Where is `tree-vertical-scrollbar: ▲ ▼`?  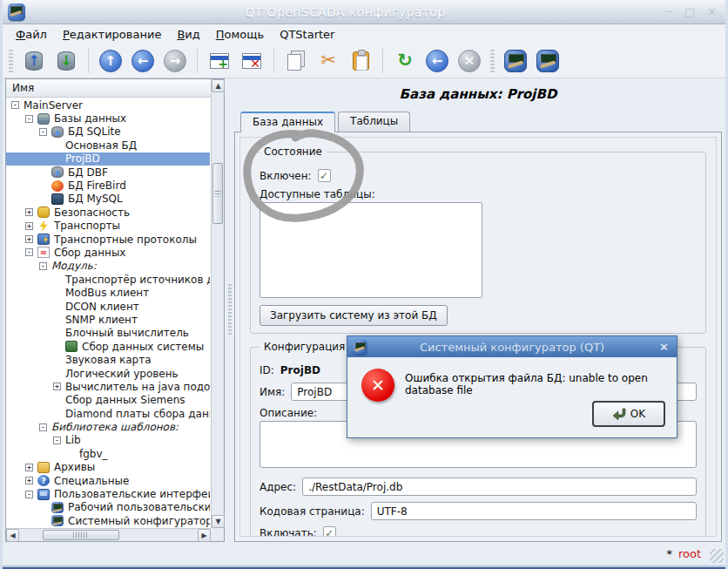
tree-vertical-scrollbar: ▲ ▼ is located at coordinates (218, 303).